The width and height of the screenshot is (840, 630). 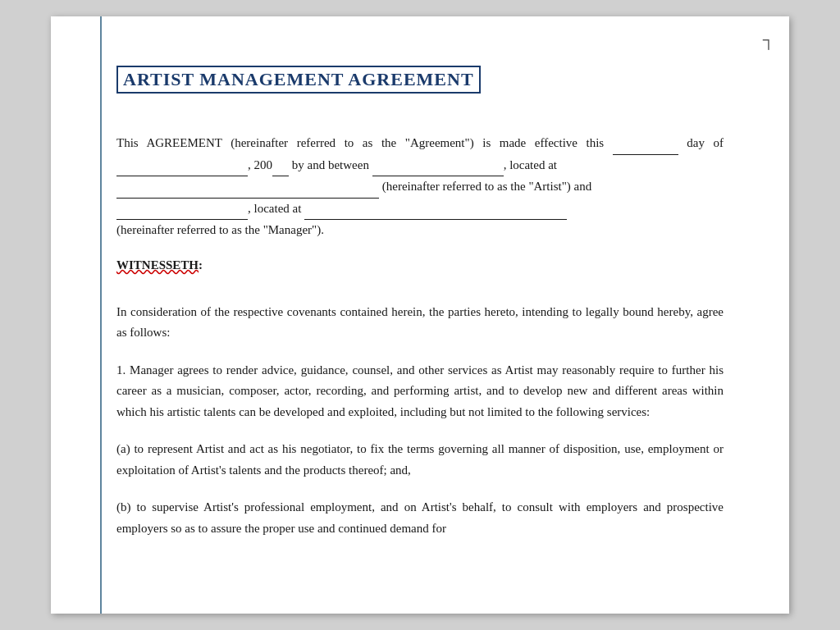 What do you see at coordinates (182, 166) in the screenshot?
I see `day-blank` at bounding box center [182, 166].